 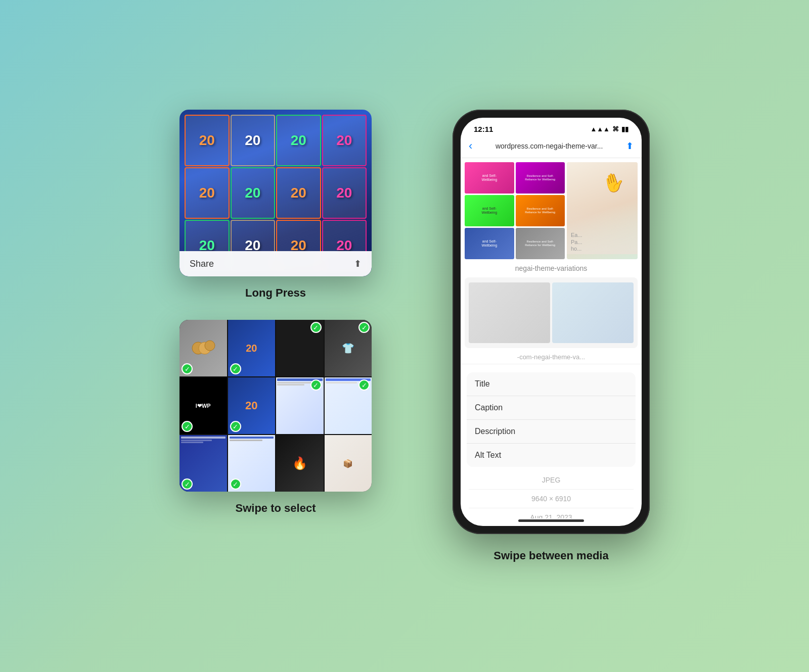 I want to click on url-label: wordpress.com-negai-theme-var..., so click(x=549, y=146).